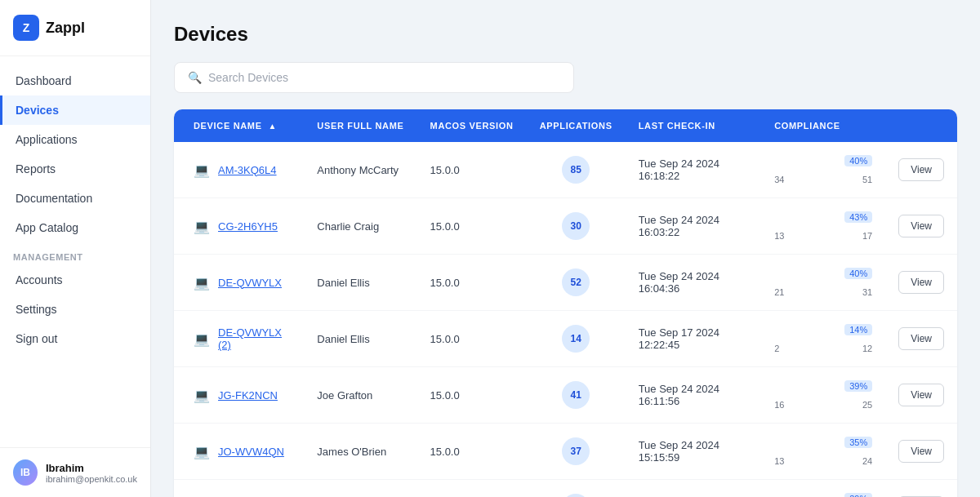 Image resolution: width=980 pixels, height=497 pixels. What do you see at coordinates (255, 339) in the screenshot?
I see `device-name-link: DE-QVWYLX (2)` at bounding box center [255, 339].